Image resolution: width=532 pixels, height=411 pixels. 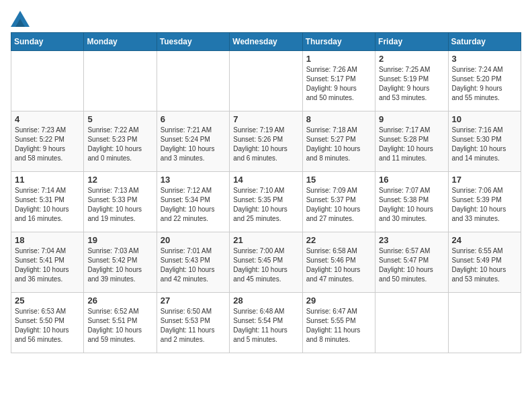 I want to click on day-number: 19, so click(x=120, y=240).